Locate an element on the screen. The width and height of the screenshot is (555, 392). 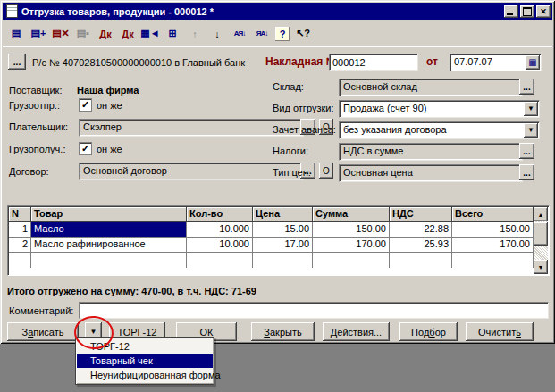
maximize-button is located at coordinates (527, 12).